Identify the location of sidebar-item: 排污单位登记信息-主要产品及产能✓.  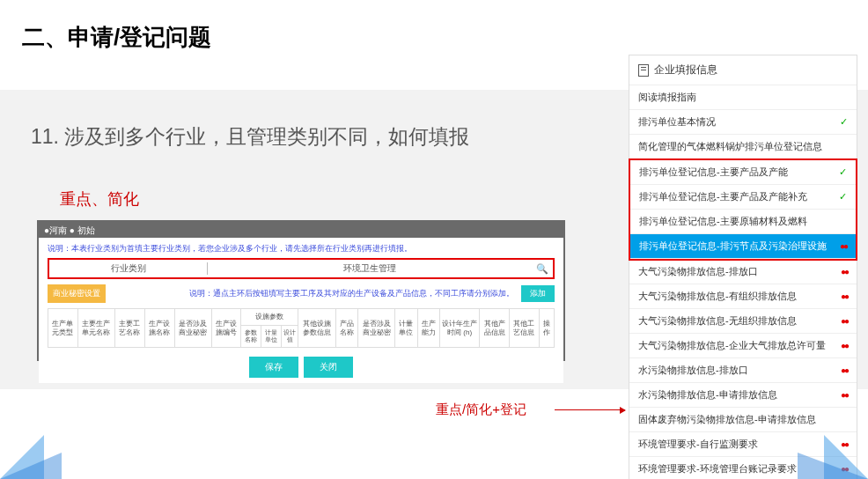
(743, 173).